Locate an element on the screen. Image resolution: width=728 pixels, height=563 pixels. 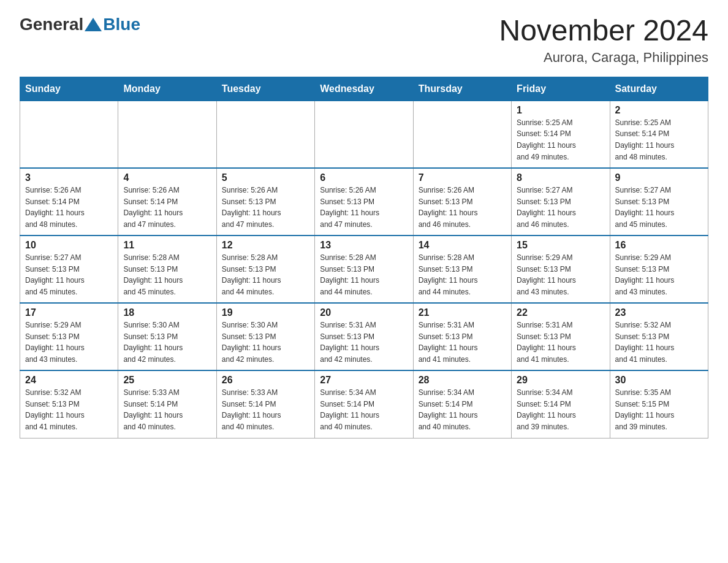
day-number: 11 is located at coordinates (167, 245).